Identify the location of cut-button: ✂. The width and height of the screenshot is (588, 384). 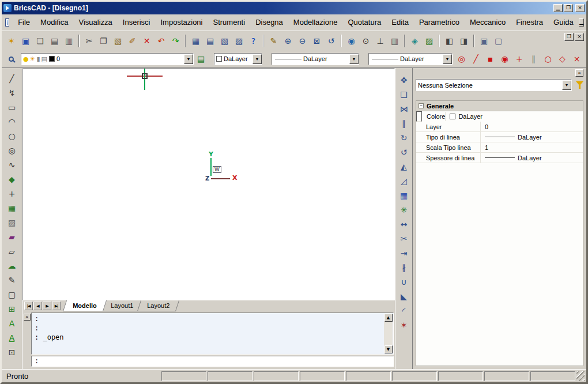
(89, 40).